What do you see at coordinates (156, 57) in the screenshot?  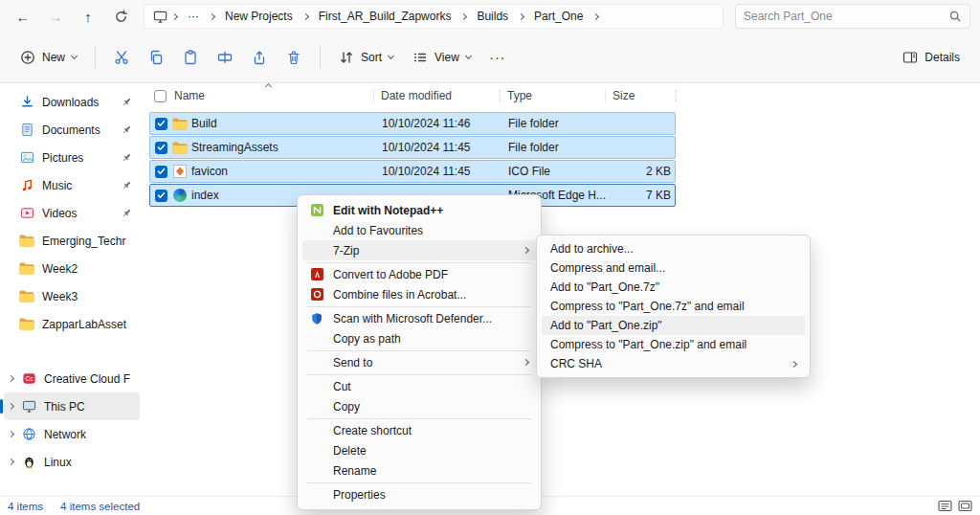 I see `copy-button` at bounding box center [156, 57].